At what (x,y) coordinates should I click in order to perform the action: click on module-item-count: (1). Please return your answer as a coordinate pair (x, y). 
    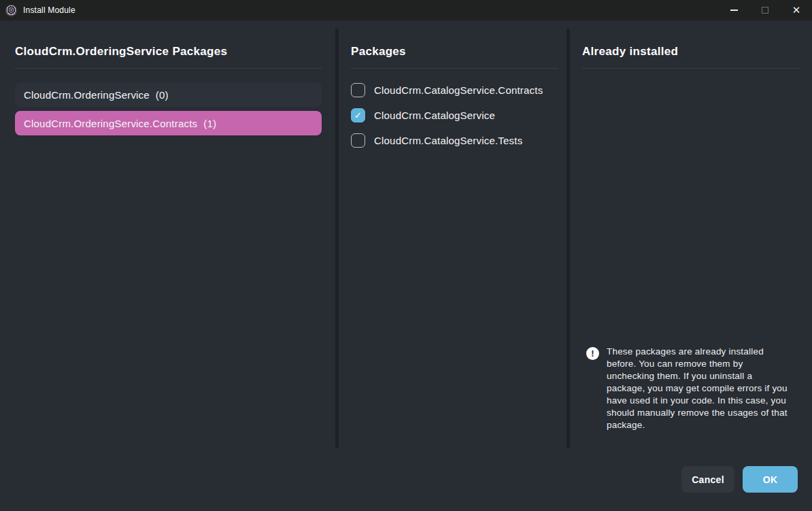
    Looking at the image, I should click on (209, 124).